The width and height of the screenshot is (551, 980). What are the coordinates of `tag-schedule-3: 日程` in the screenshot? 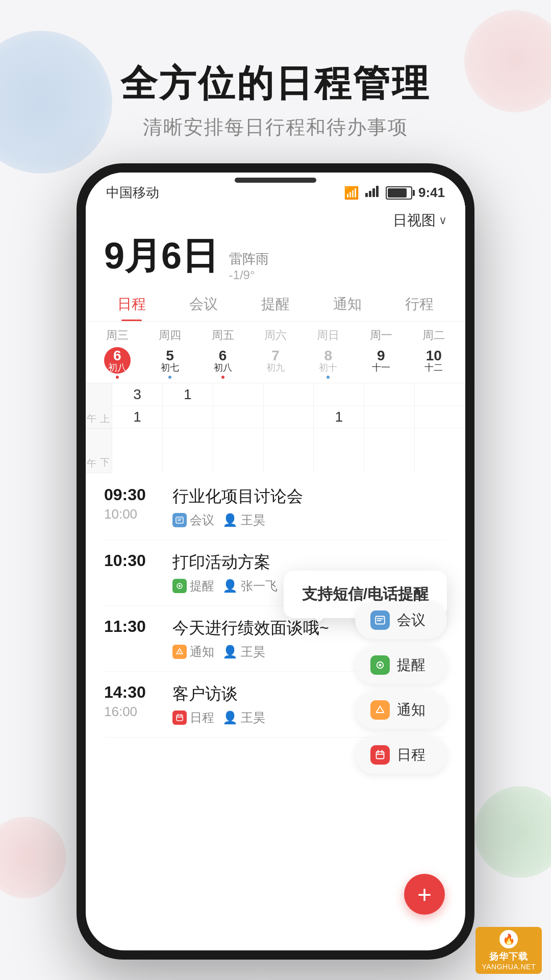 It's located at (193, 718).